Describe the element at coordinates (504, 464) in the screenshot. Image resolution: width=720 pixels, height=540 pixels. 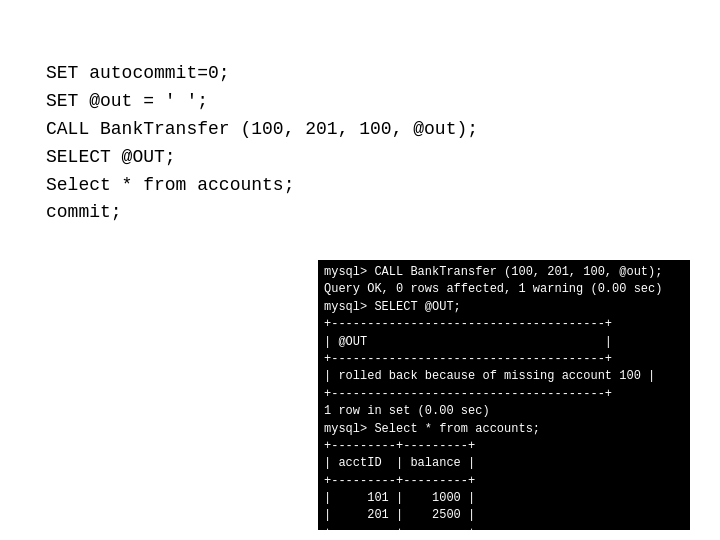
I see `terminal-line-14: | acctID | balance |` at that location.